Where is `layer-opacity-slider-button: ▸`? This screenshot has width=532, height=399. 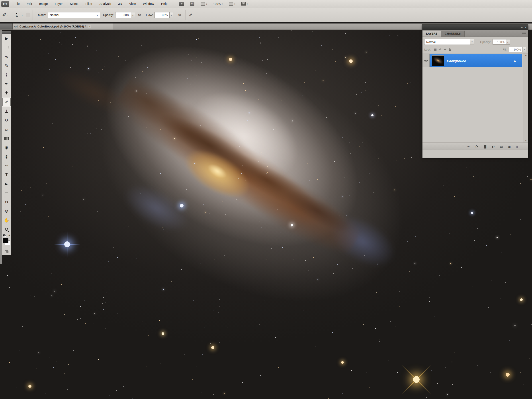 layer-opacity-slider-button: ▸ is located at coordinates (508, 42).